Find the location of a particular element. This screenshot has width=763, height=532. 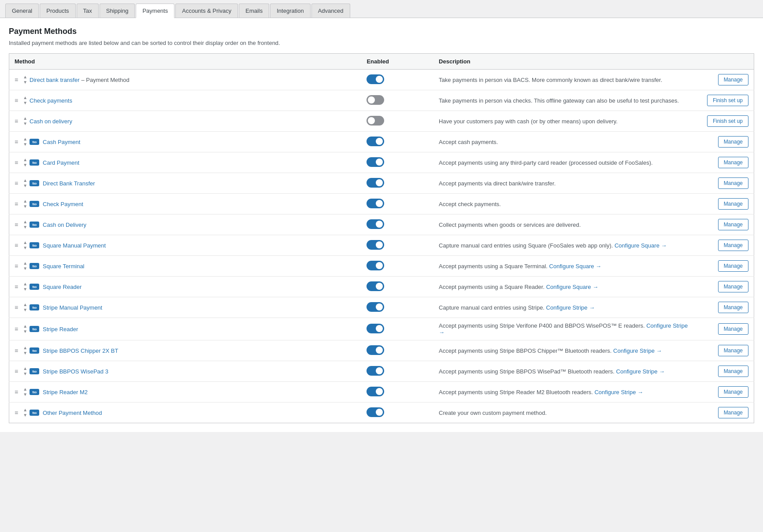

tab-advanced: Advanced is located at coordinates (331, 11).